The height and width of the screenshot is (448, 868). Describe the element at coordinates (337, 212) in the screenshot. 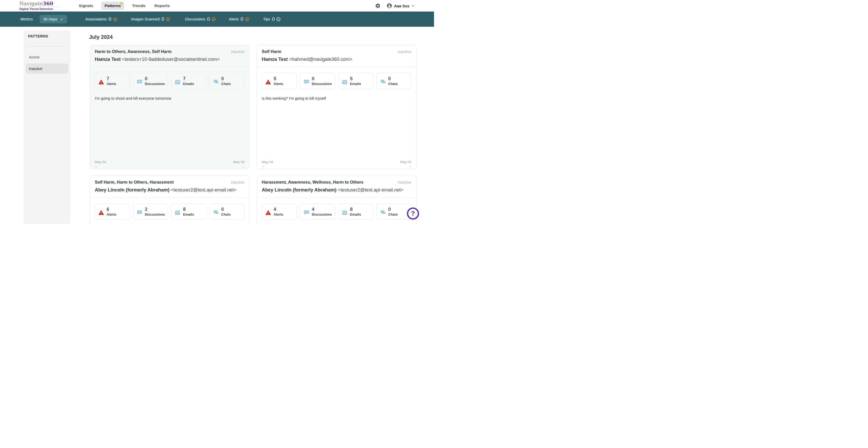

I see `stats-row: 4Alerts 4Discussions 8Emails 0Chats` at that location.